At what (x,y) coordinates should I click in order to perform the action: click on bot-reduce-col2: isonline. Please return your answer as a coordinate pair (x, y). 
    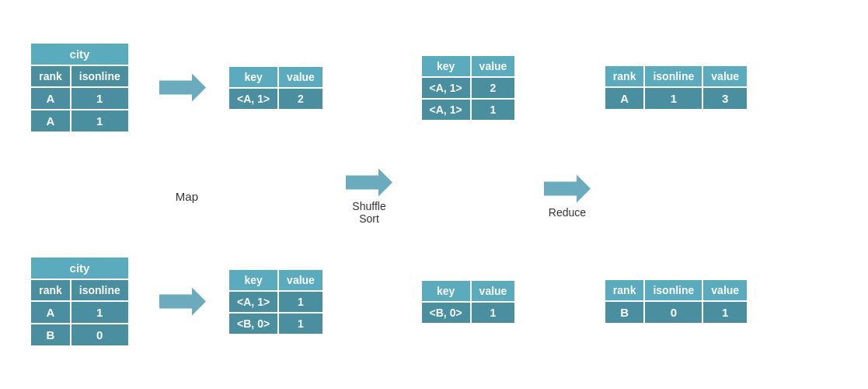
    Looking at the image, I should click on (673, 290).